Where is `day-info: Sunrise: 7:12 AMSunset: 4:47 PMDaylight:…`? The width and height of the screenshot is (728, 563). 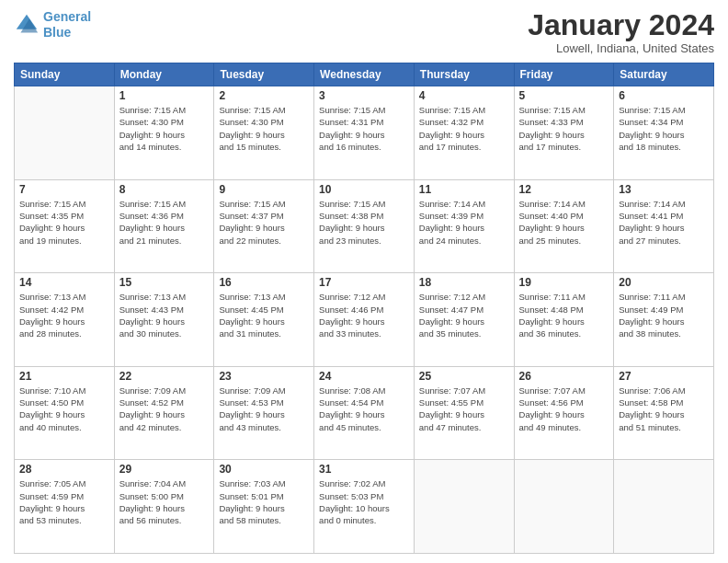 day-info: Sunrise: 7:12 AMSunset: 4:47 PMDaylight:… is located at coordinates (464, 315).